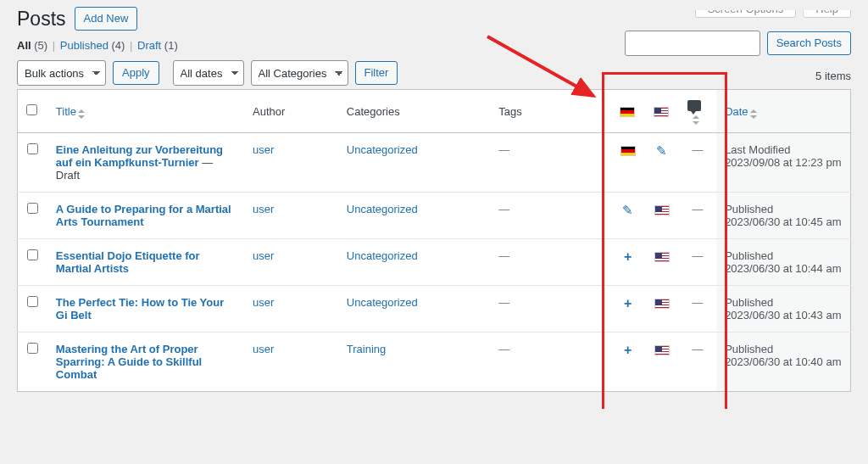  What do you see at coordinates (292, 112) in the screenshot?
I see `col-author: Author` at bounding box center [292, 112].